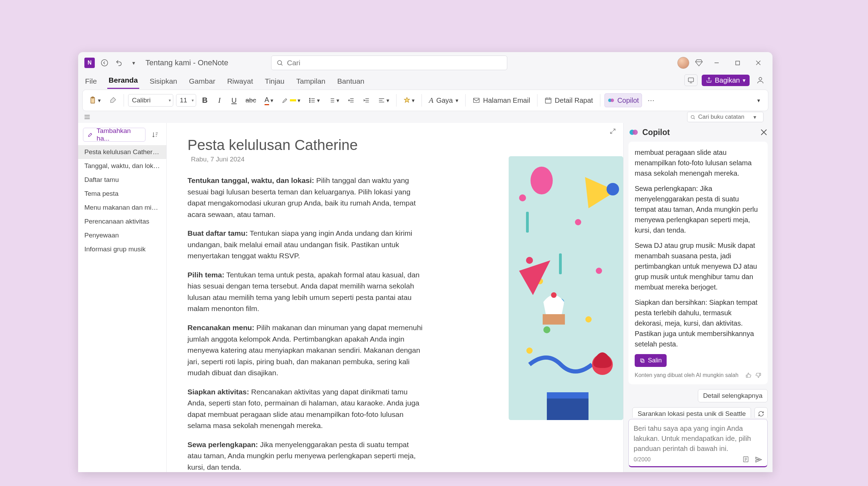 The height and width of the screenshot is (486, 868). What do you see at coordinates (163, 82) in the screenshot?
I see `menu-insert: Sisipkan` at bounding box center [163, 82].